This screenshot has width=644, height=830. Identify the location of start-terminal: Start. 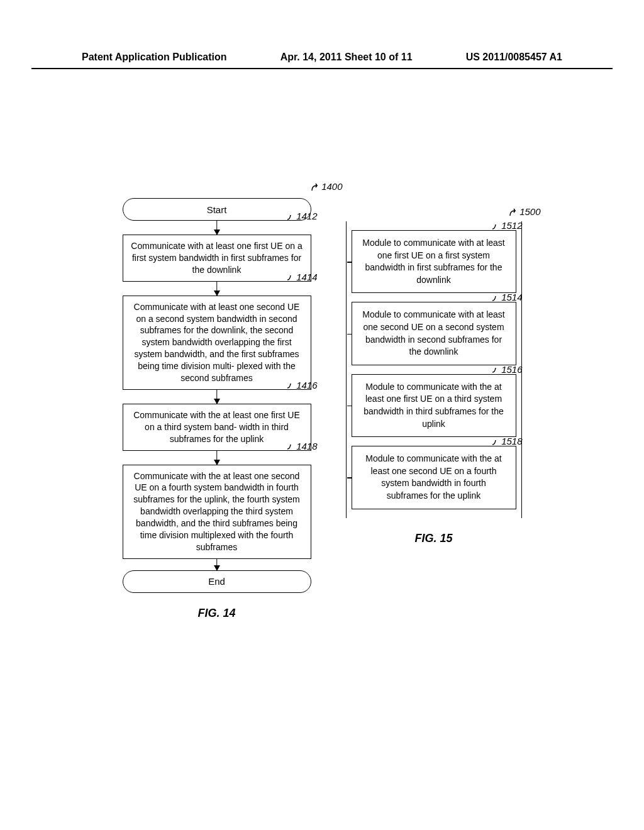
(217, 209).